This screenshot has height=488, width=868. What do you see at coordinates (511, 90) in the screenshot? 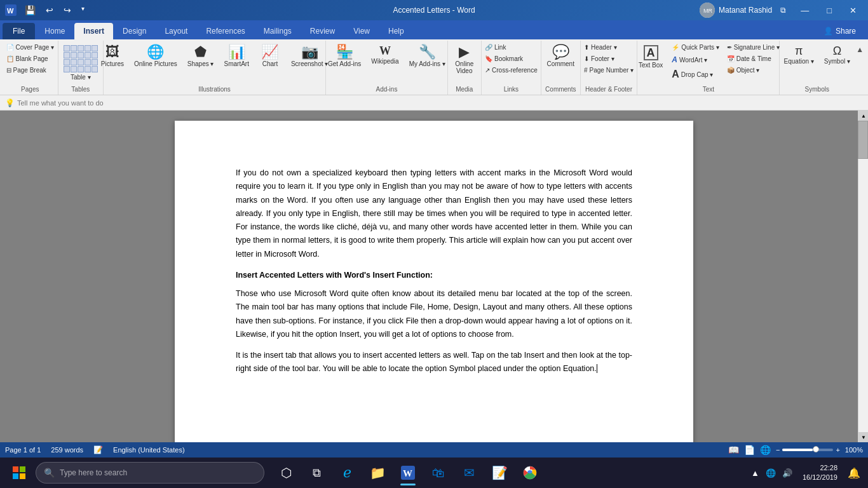
I see `links-group-label: Links` at bounding box center [511, 90].